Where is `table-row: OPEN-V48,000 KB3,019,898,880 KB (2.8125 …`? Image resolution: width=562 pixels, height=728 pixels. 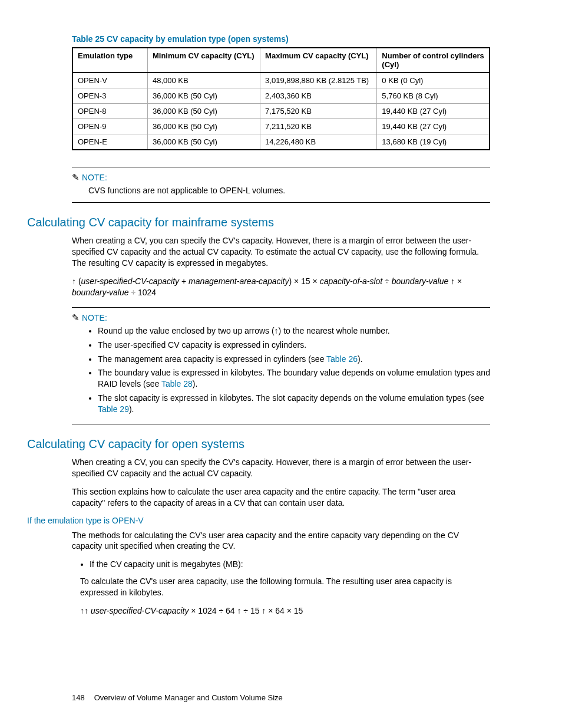
table-row: OPEN-V48,000 KB3,019,898,880 KB (2.8125 … is located at coordinates (281, 80).